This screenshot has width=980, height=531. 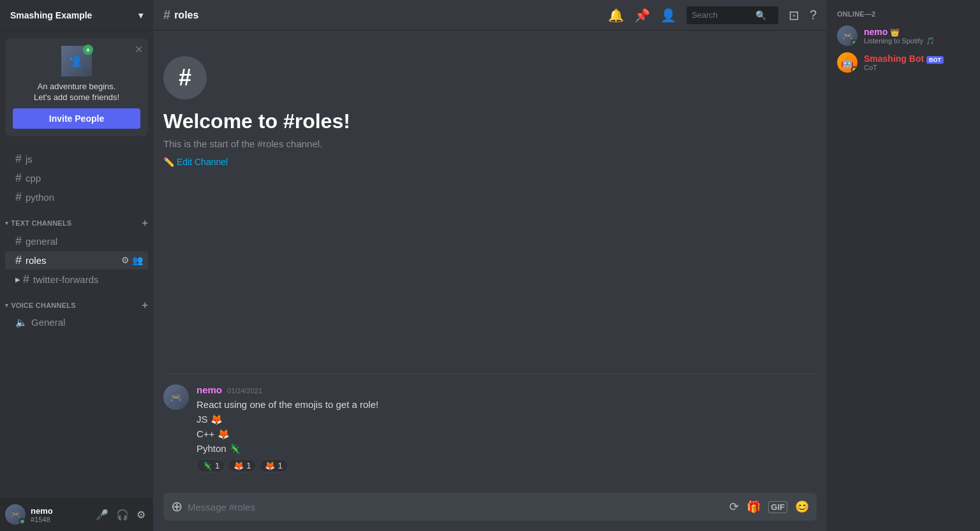 I want to click on user-settings-button: ⚙, so click(x=141, y=515).